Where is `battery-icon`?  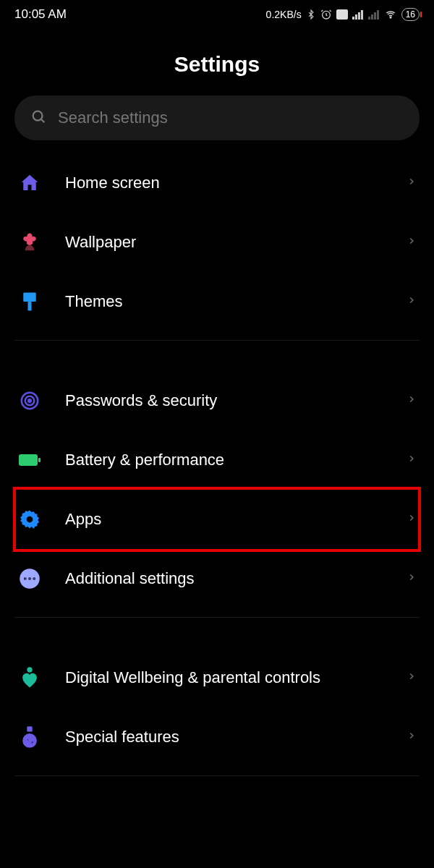 battery-icon is located at coordinates (30, 460).